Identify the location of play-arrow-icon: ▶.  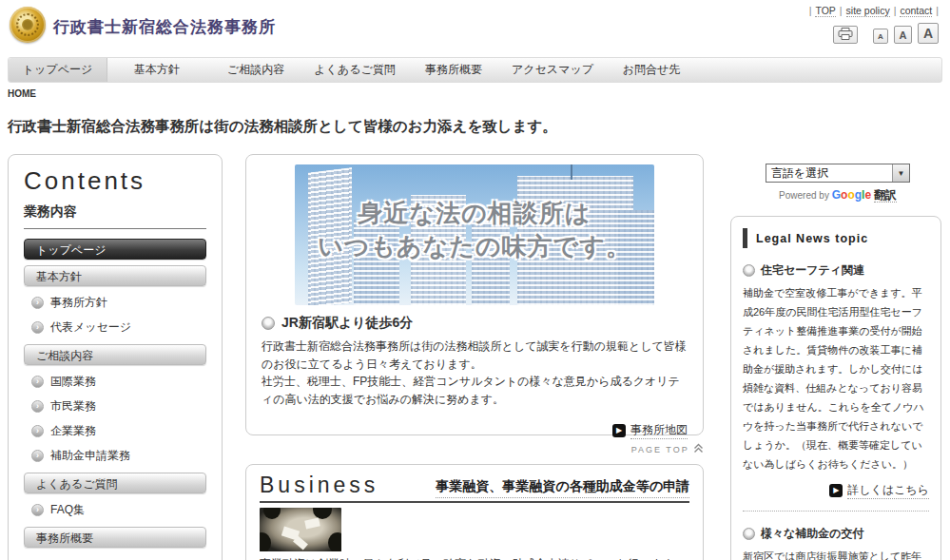
(619, 431).